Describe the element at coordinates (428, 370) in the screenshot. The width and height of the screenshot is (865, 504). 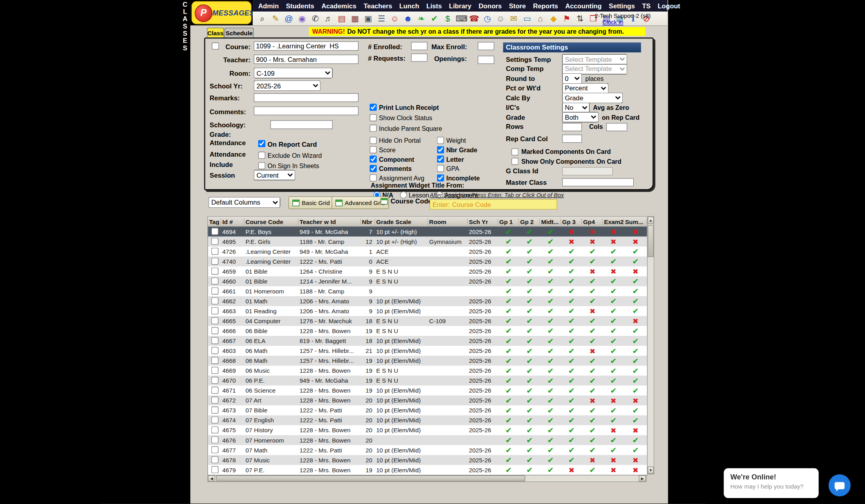
I see `table-row: 466906 Music1228 - Mrs. Bowen19E S N U20…` at that location.